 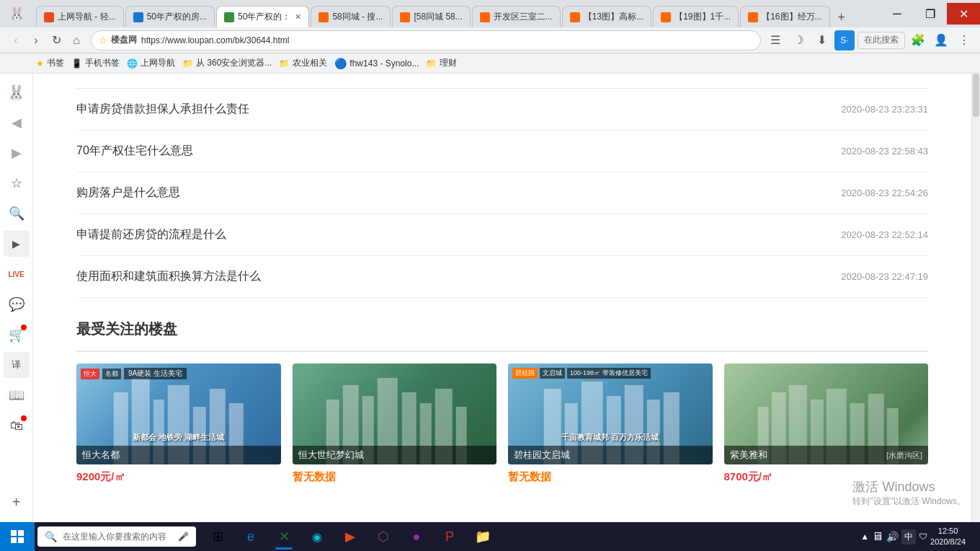 I want to click on tab-7: 【13图】高标..., so click(x=607, y=17).